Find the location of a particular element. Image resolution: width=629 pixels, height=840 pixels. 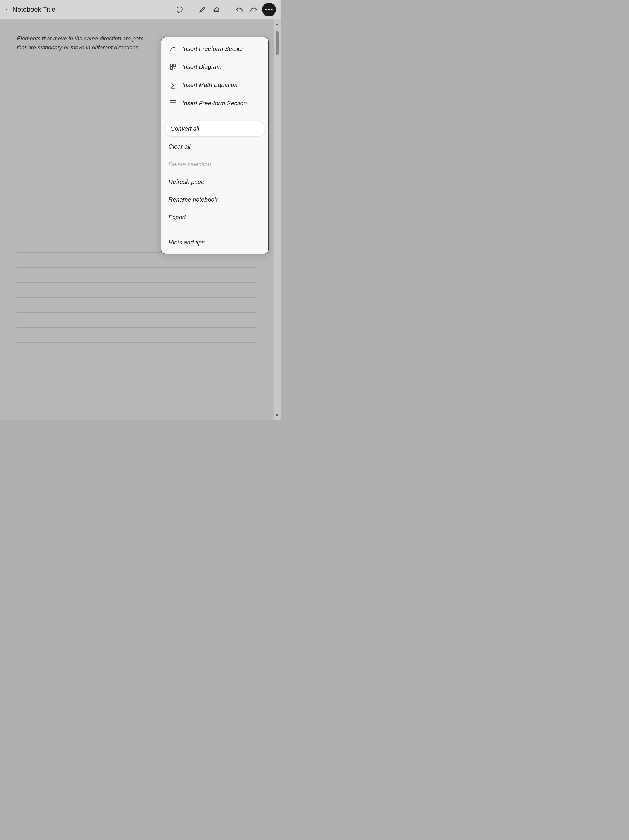

menu-item-label: Convert all is located at coordinates (185, 129).